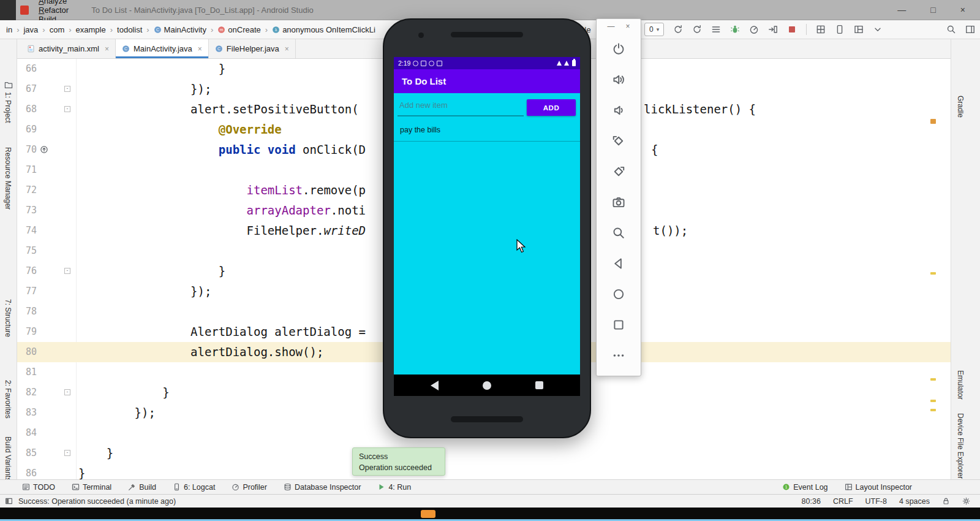 Image resolution: width=980 pixels, height=521 pixels. Describe the element at coordinates (323, 29) in the screenshot. I see `breadcrumb-anonymous-onitemclickli: λanonymous OnItemClickLi` at that location.